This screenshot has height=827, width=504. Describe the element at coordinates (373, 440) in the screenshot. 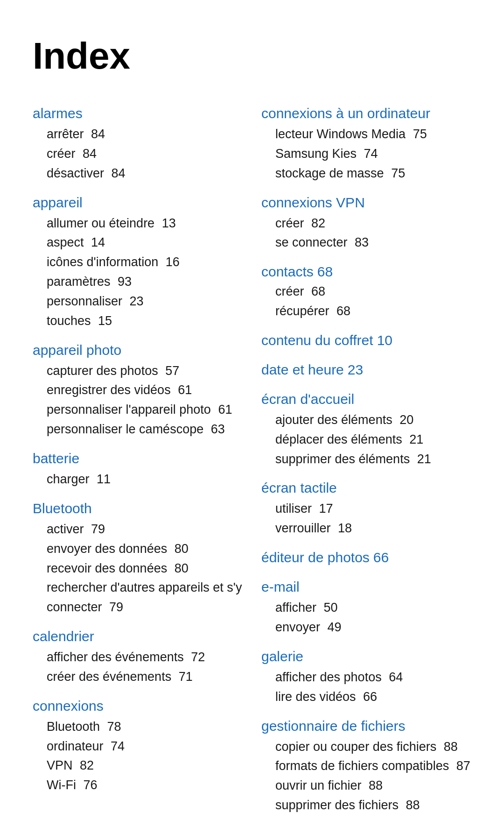

I see `list-item: déplacer des éléments 21` at that location.